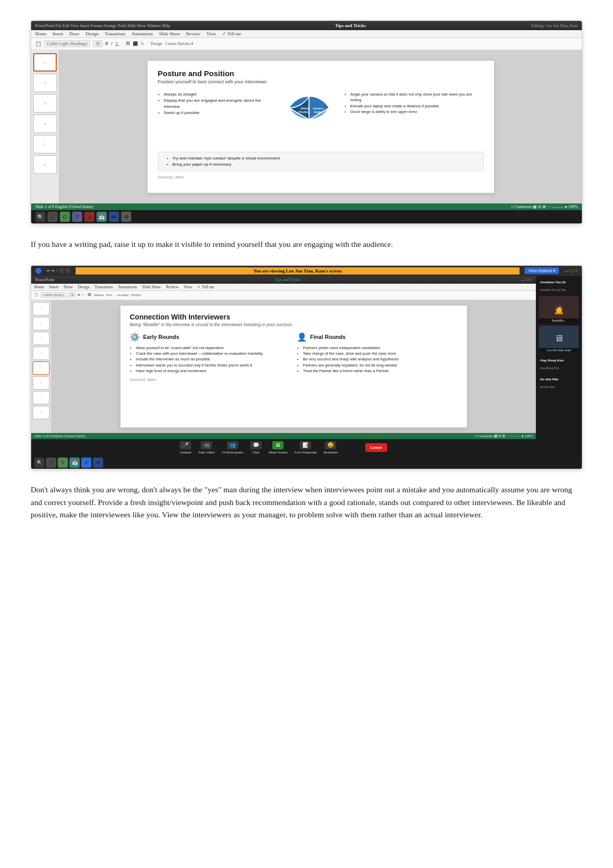  I want to click on svg-text: Camera, so click(318, 108).